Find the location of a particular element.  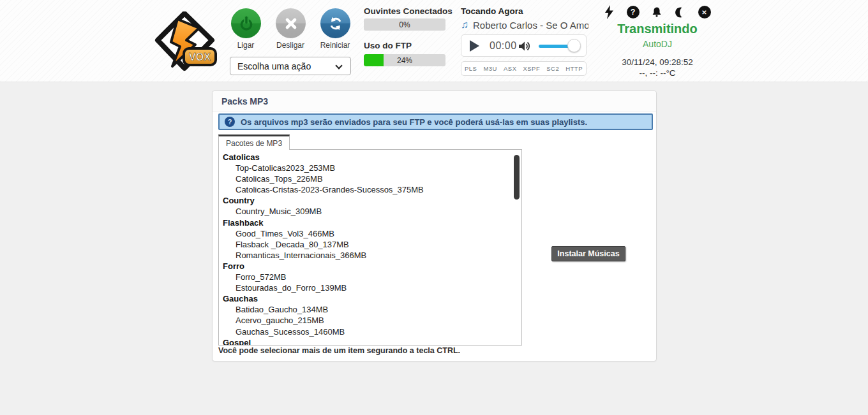

help-icon: ? is located at coordinates (633, 13).